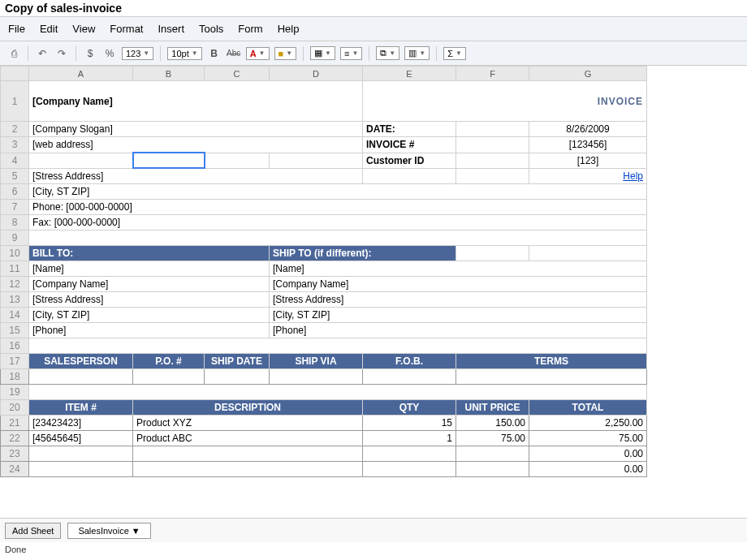 This screenshot has height=560, width=747. Describe the element at coordinates (32, 531) in the screenshot. I see `add-sheet-button: Add Sheet` at that location.